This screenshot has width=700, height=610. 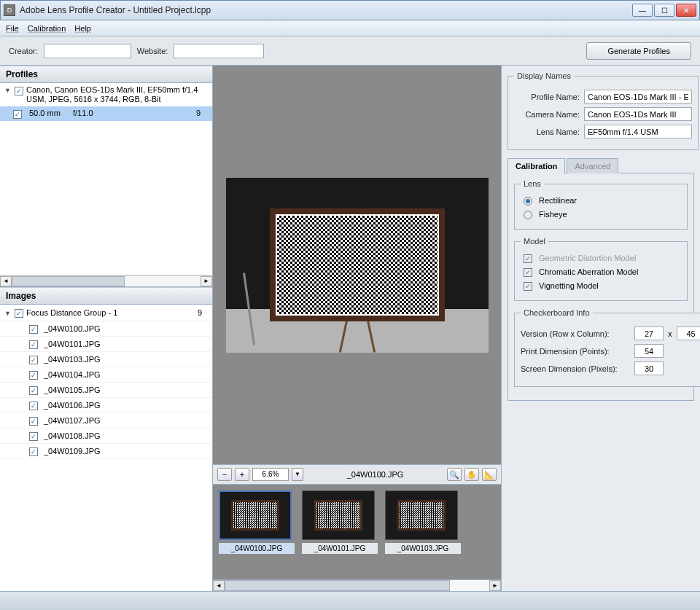 I want to click on thumb-scrollbar: ◄ ►, so click(x=357, y=585).